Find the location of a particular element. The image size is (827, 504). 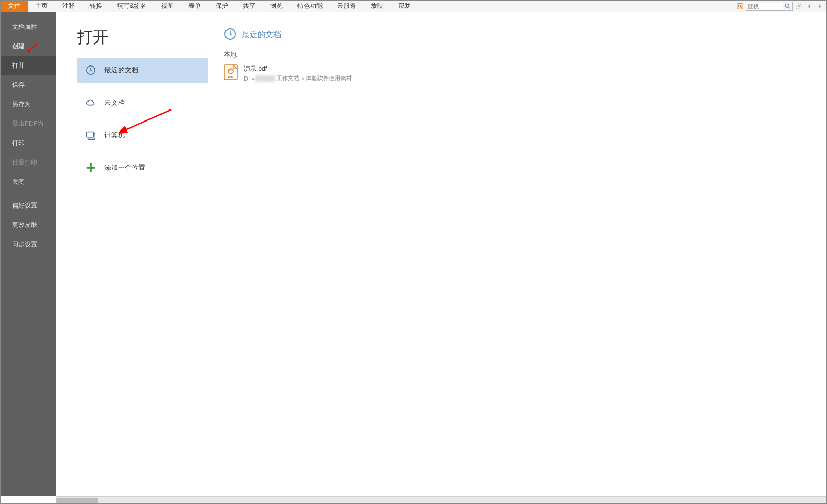

sidebar-item-print: 打印 is located at coordinates (28, 144).